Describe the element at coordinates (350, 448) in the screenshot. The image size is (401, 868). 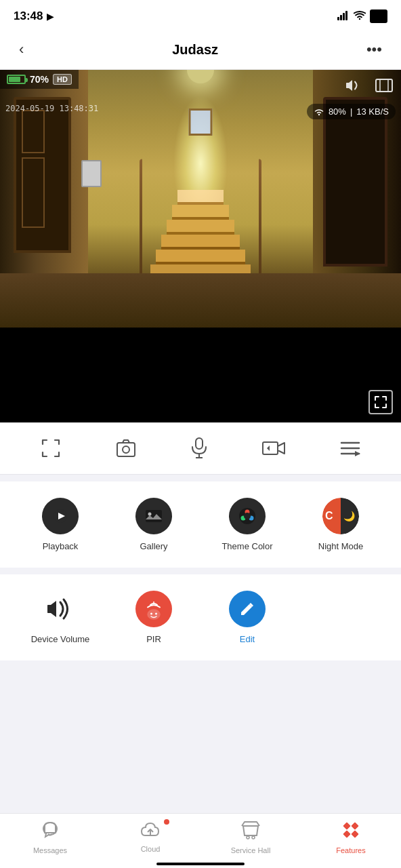
I see `more-options-button` at that location.